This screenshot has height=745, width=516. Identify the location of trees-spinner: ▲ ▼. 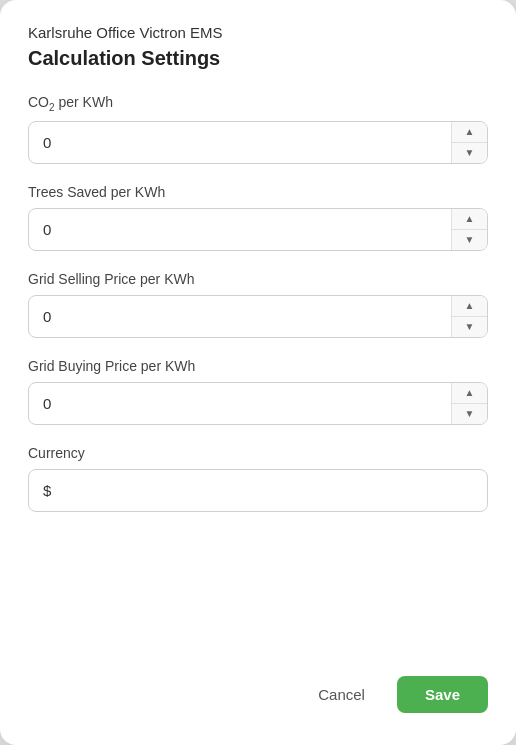
(469, 230).